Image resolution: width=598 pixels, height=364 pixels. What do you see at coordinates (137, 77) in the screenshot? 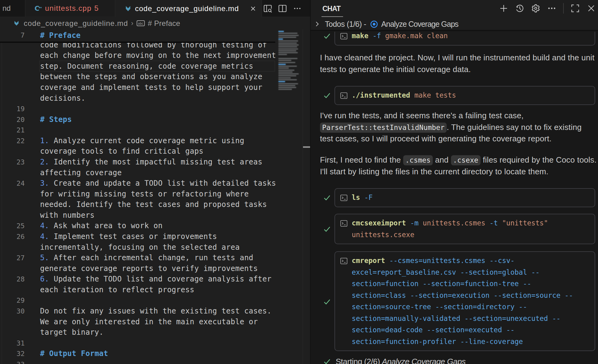
I see `editor-line: between the steps and observations as yo…` at bounding box center [137, 77].